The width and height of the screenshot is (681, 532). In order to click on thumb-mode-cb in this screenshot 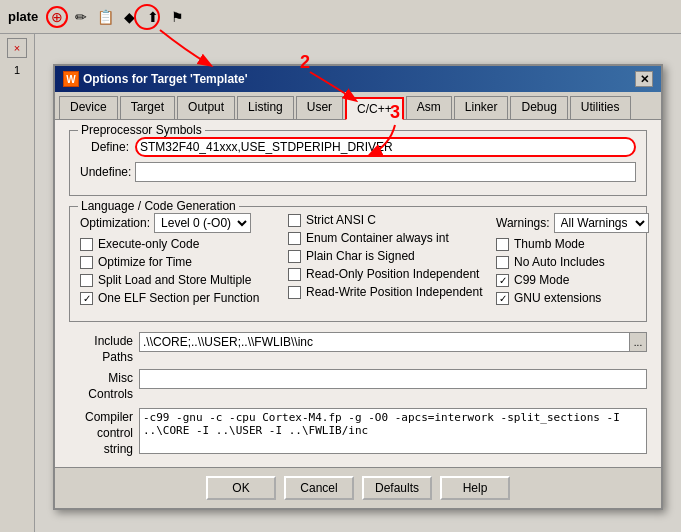, I will do `click(502, 244)`.